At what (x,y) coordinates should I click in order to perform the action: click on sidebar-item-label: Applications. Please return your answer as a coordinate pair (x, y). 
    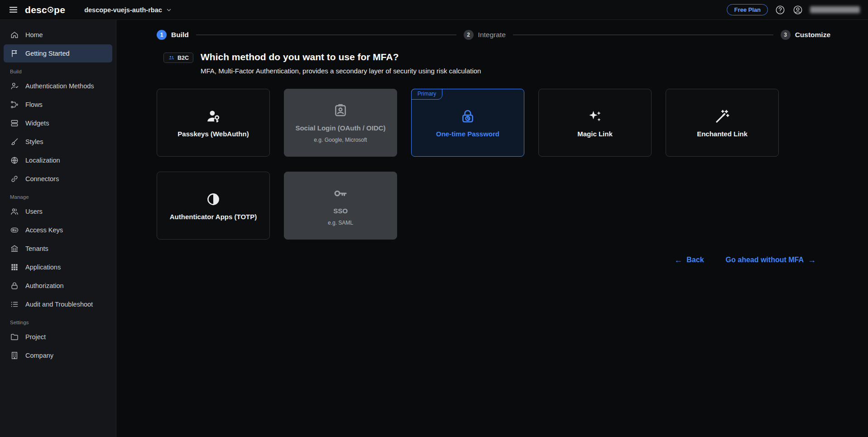
    Looking at the image, I should click on (43, 267).